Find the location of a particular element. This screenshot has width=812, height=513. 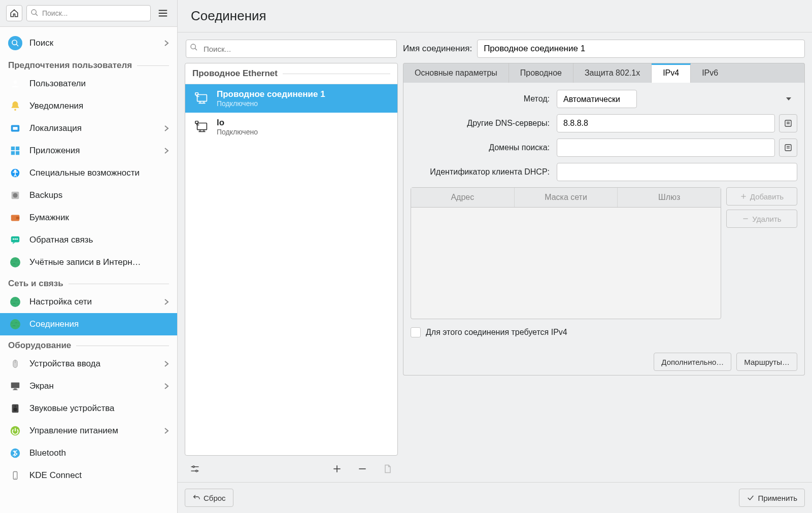

ipv4-footer: Дополнительно… Маршруты… is located at coordinates (604, 360).